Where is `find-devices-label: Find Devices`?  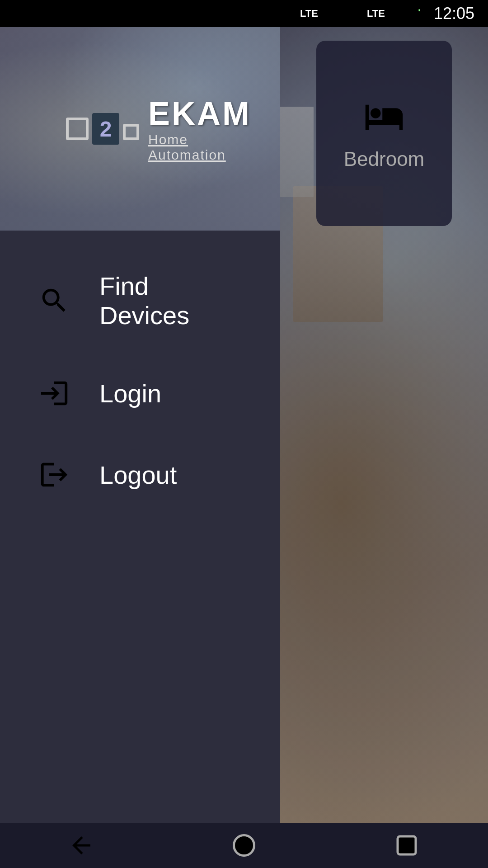
find-devices-label: Find Devices is located at coordinates (172, 301).